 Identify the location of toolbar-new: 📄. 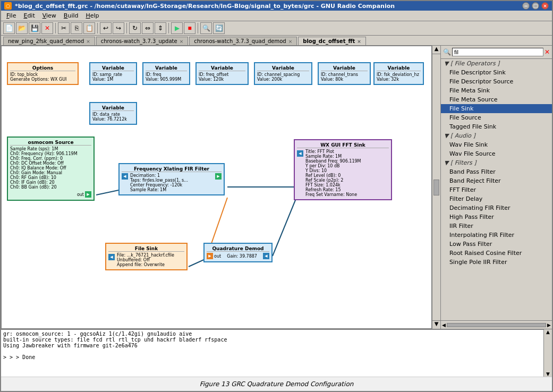
(9, 28).